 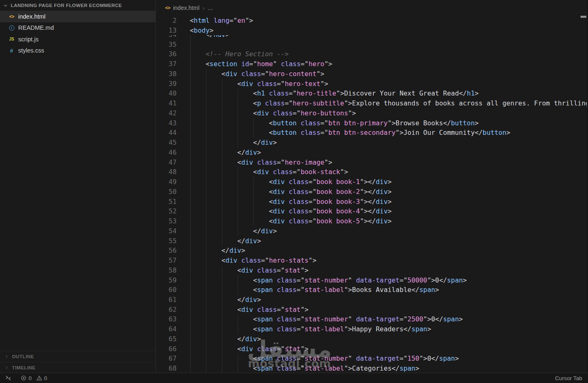 What do you see at coordinates (372, 241) in the screenshot?
I see `code-line: 55 </div>` at bounding box center [372, 241].